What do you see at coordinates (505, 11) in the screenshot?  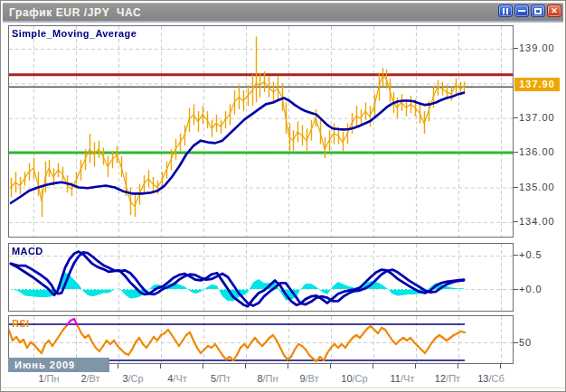 I see `pause-button` at bounding box center [505, 11].